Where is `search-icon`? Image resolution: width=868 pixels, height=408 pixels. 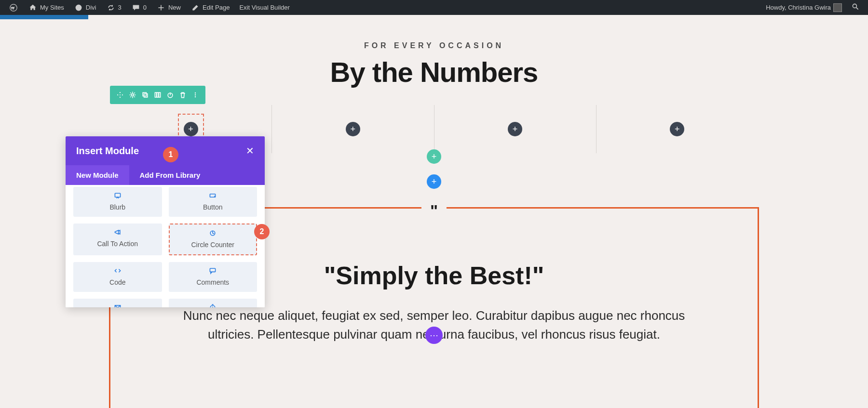
search-icon is located at coordinates (855, 8).